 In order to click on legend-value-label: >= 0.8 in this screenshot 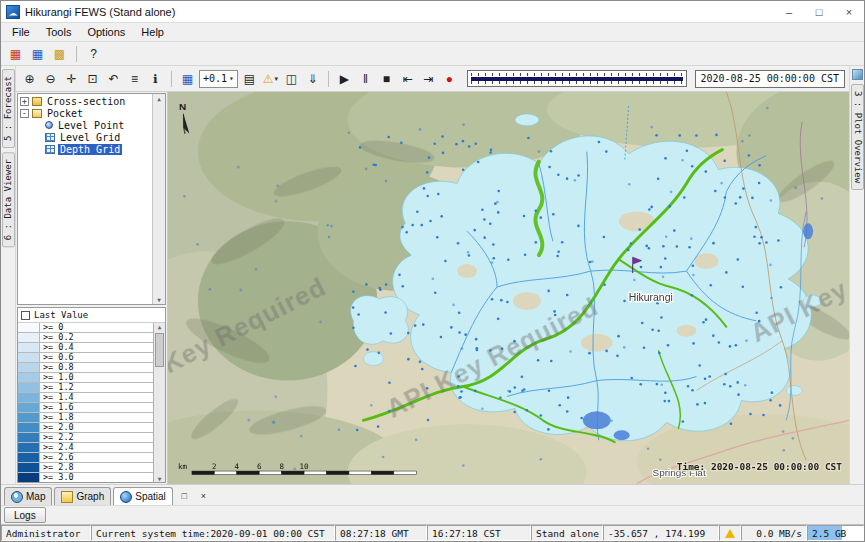, I will do `click(96, 368)`.